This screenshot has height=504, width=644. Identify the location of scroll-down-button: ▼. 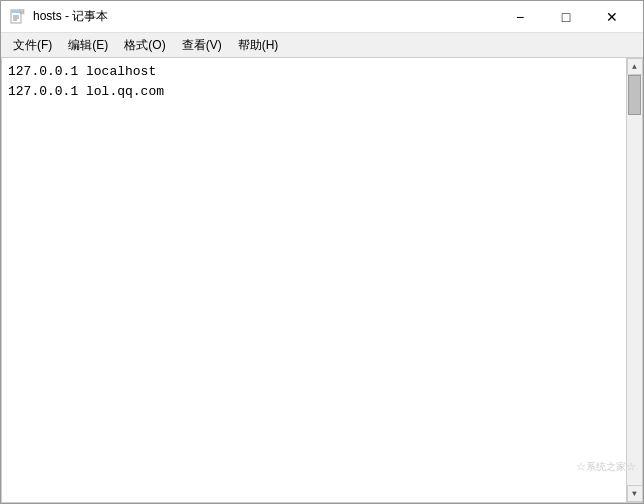
(635, 494).